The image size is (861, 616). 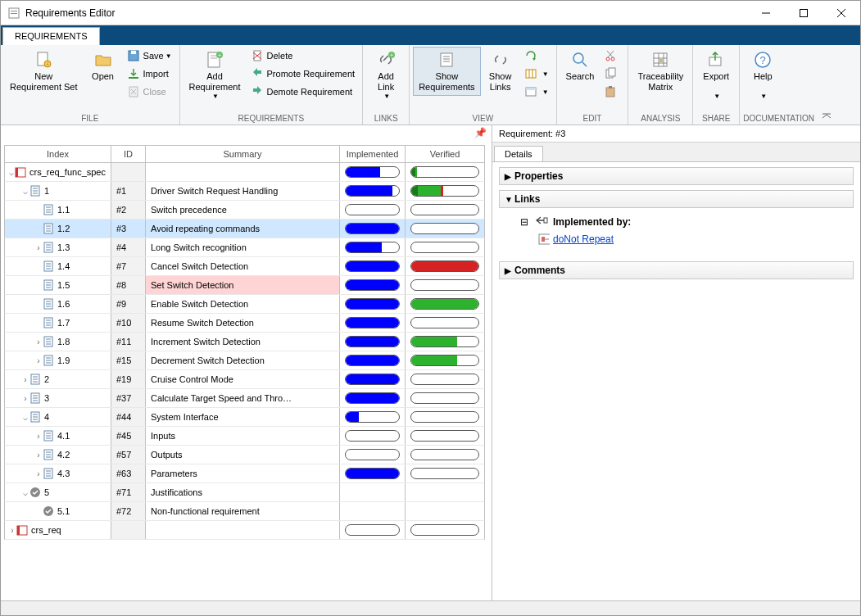 I want to click on paste-button, so click(x=612, y=92).